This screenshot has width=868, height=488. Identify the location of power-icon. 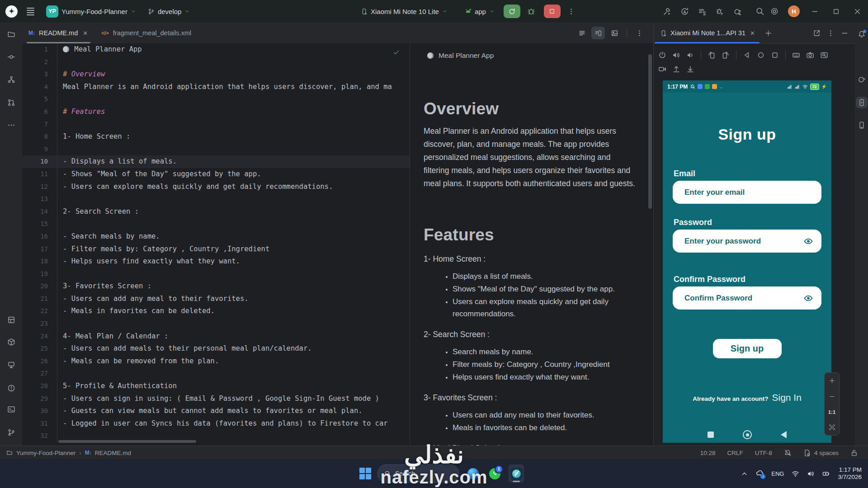
(662, 55).